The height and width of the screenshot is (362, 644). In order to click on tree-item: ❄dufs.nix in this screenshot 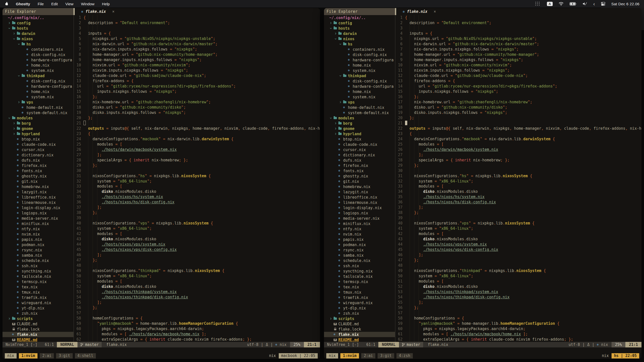, I will do `click(38, 160)`.